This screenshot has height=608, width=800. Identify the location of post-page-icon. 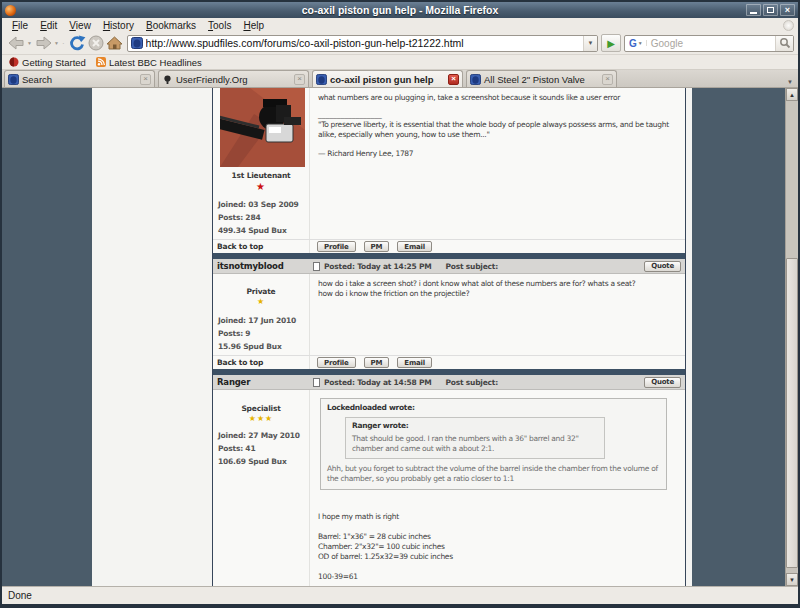
(316, 266).